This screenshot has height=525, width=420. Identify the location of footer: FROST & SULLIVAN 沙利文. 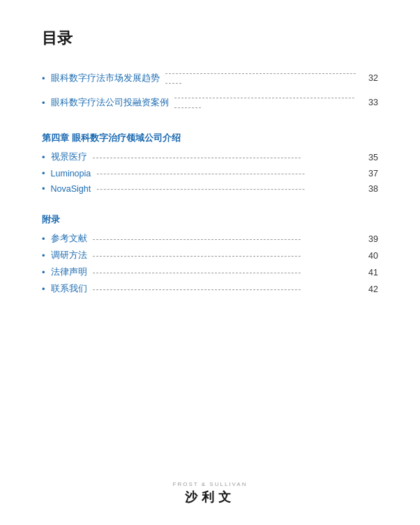
(210, 494).